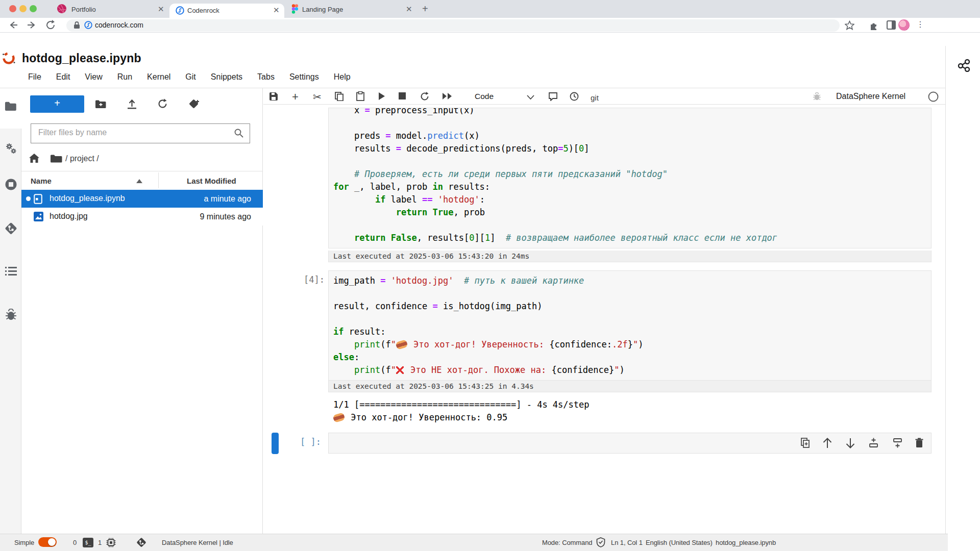 Image resolution: width=980 pixels, height=551 pixels. What do you see at coordinates (933, 97) in the screenshot?
I see `kernel-status-icon` at bounding box center [933, 97].